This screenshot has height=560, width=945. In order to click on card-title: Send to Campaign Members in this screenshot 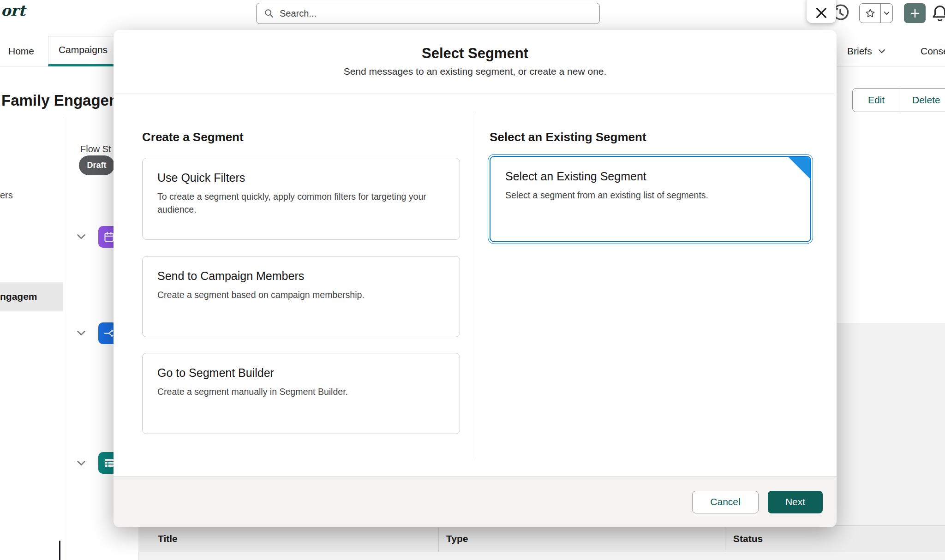, I will do `click(301, 276)`.